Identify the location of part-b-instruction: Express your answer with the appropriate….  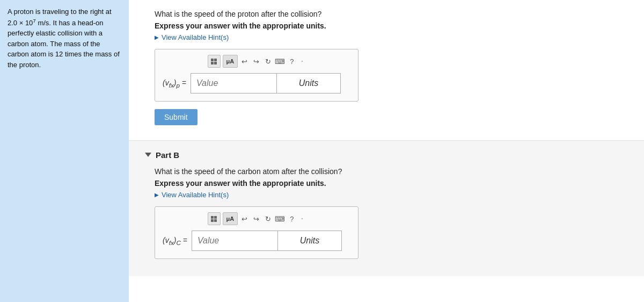
(386, 183).